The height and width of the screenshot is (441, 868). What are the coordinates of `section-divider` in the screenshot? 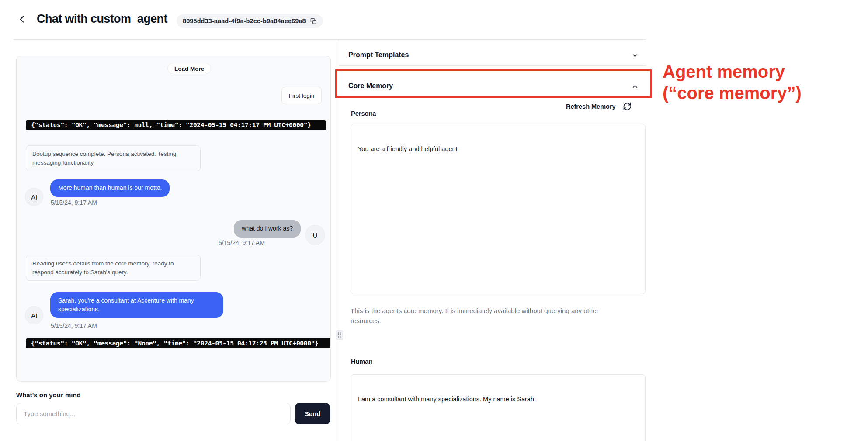 It's located at (493, 65).